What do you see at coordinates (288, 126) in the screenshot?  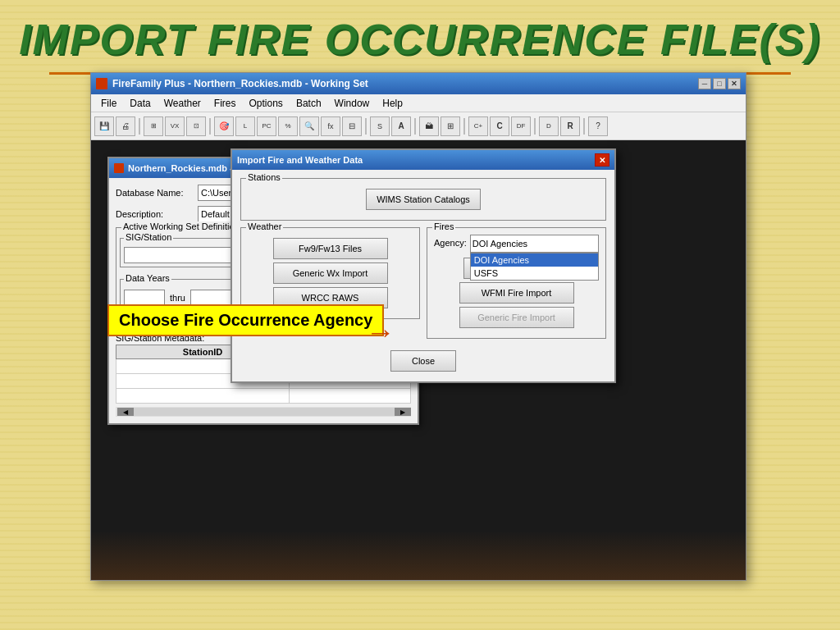 I see `toolbar-btn-9: %` at bounding box center [288, 126].